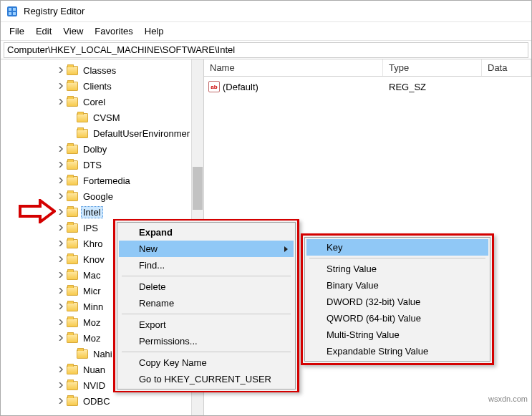 The height and width of the screenshot is (416, 532). Describe the element at coordinates (206, 249) in the screenshot. I see `ctx-new: New` at that location.